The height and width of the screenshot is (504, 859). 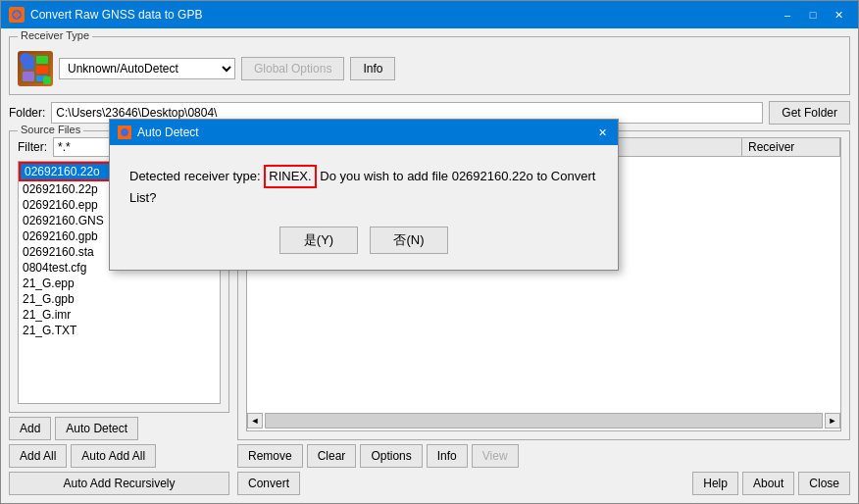 I want to click on add-all-button: Add All, so click(x=37, y=456).